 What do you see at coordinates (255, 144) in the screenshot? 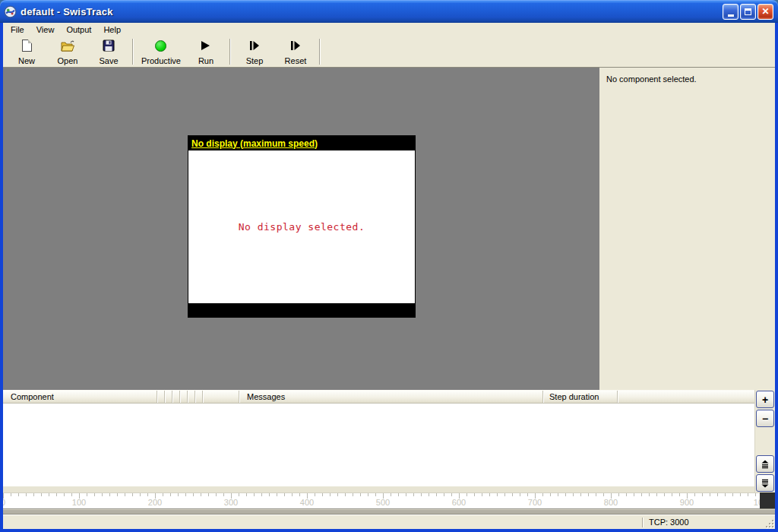
I see `display-mode-link: No display (maximum speed)` at bounding box center [255, 144].